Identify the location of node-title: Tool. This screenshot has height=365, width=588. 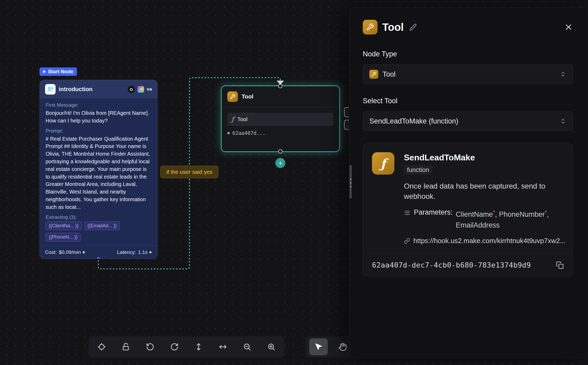
(248, 97).